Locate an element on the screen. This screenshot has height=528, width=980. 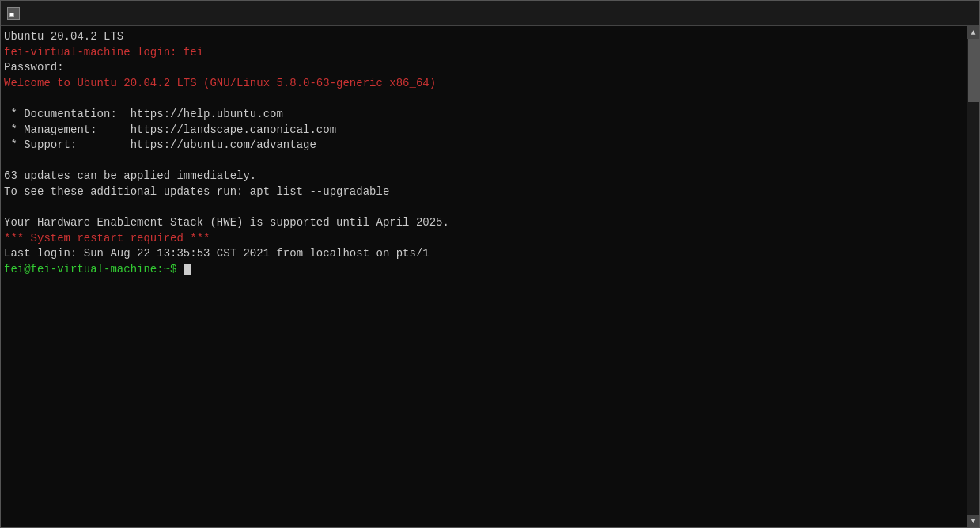
terminal-cursor is located at coordinates (187, 270).